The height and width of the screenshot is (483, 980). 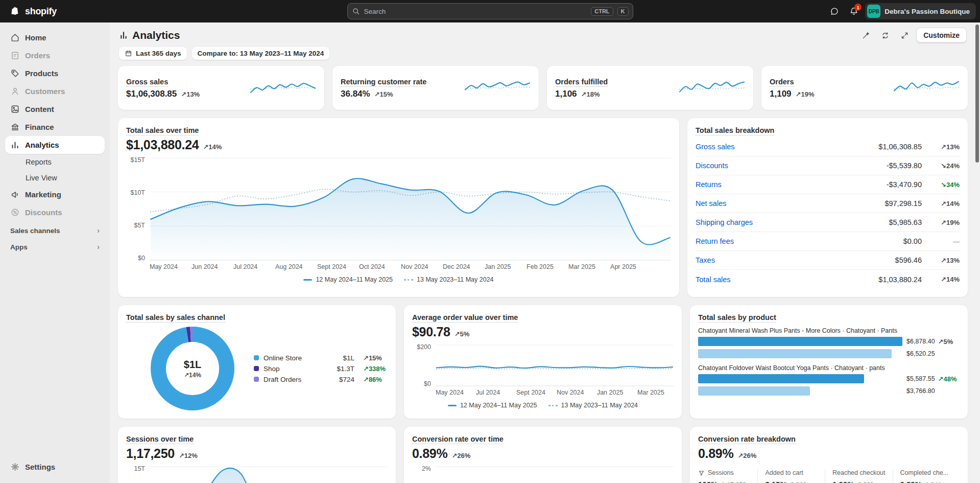 I want to click on date-range-filter: Last 365 days, so click(x=153, y=53).